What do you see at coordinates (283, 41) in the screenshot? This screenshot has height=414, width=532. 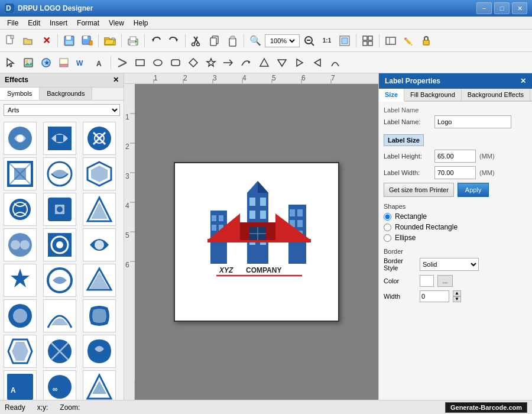 I see `zoom-select: 100%50%75%125%150%` at bounding box center [283, 41].